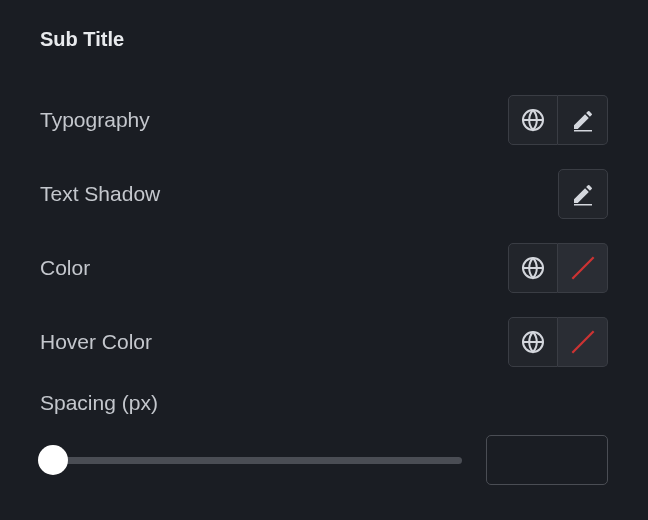 The width and height of the screenshot is (648, 520). Describe the element at coordinates (533, 268) in the screenshot. I see `color-global-button` at that location.